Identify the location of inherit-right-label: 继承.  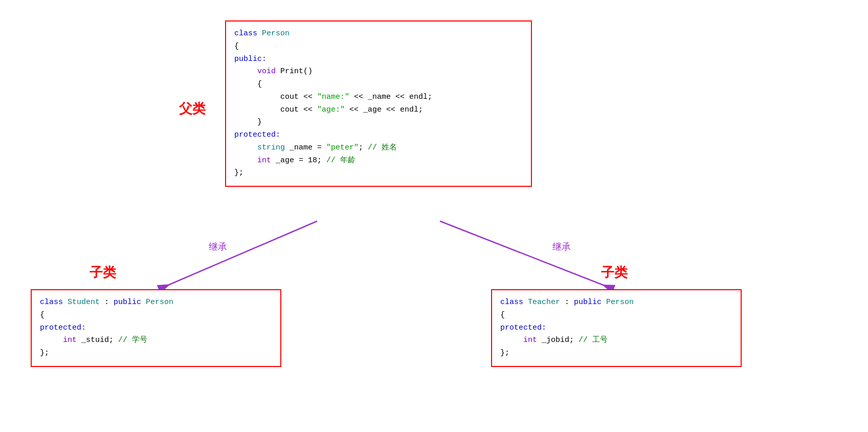
(562, 247).